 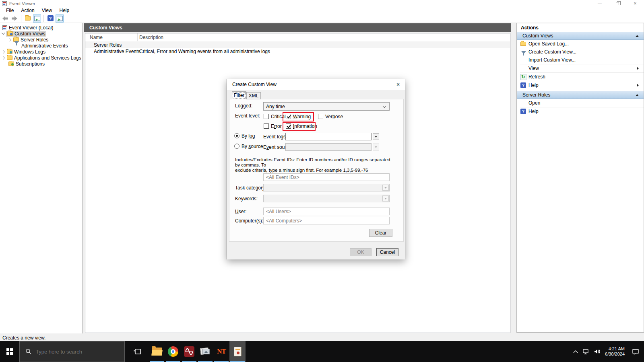 What do you see at coordinates (322, 19) in the screenshot?
I see `toolbar: ?` at bounding box center [322, 19].